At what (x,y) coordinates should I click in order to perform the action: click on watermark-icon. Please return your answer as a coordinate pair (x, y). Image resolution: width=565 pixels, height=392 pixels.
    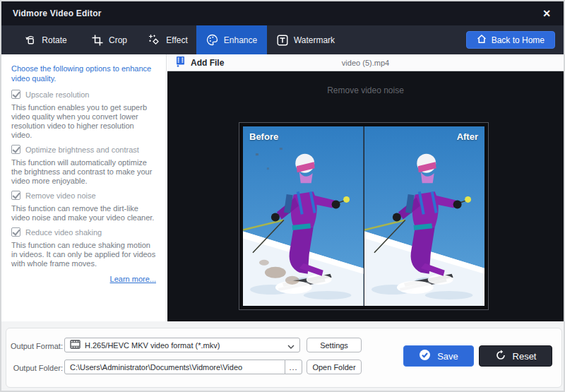
    Looking at the image, I should click on (282, 40).